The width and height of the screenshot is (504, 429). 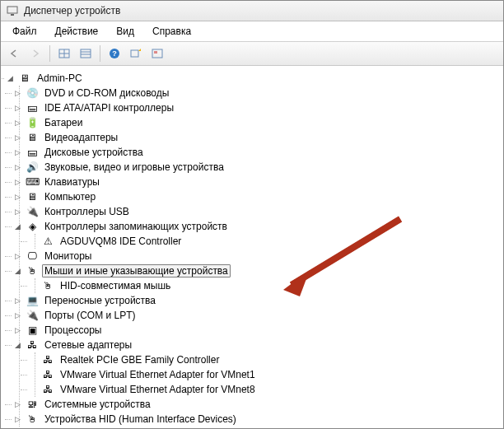 I want to click on tree-node-label: Процессоры, so click(x=73, y=330).